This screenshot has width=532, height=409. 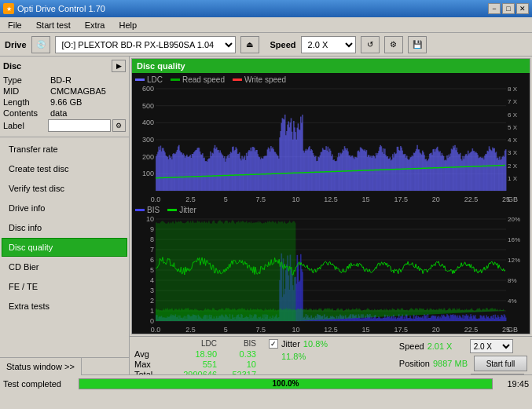 I want to click on sidebar-item-create-test-disc: Create test disc, so click(x=64, y=169).